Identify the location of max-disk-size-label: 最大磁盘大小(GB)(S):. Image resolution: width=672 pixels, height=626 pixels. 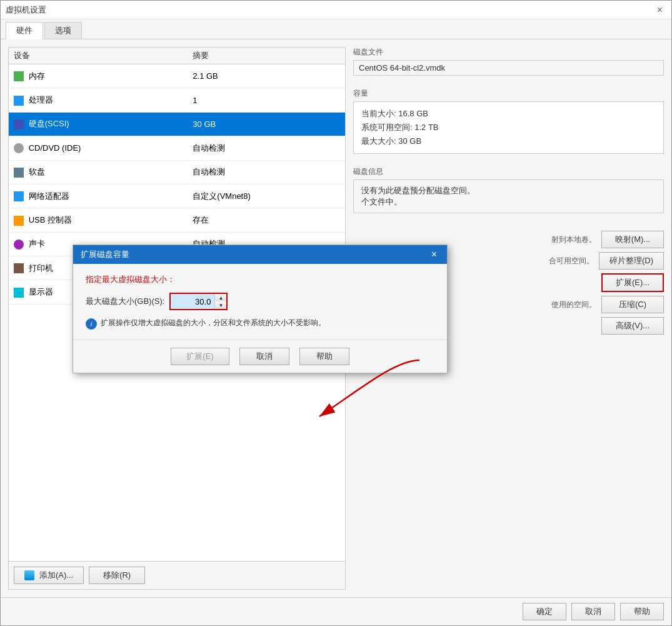
(125, 301).